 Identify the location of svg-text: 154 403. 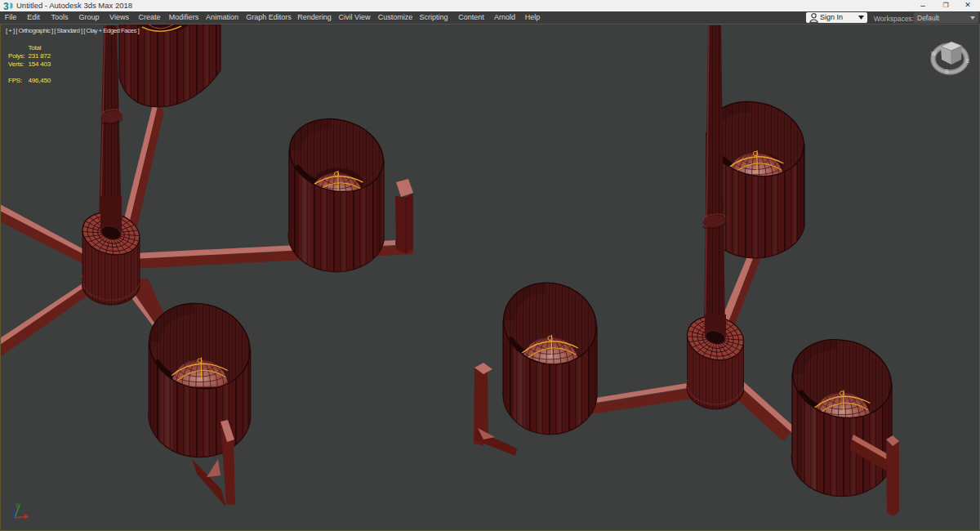
(40, 64).